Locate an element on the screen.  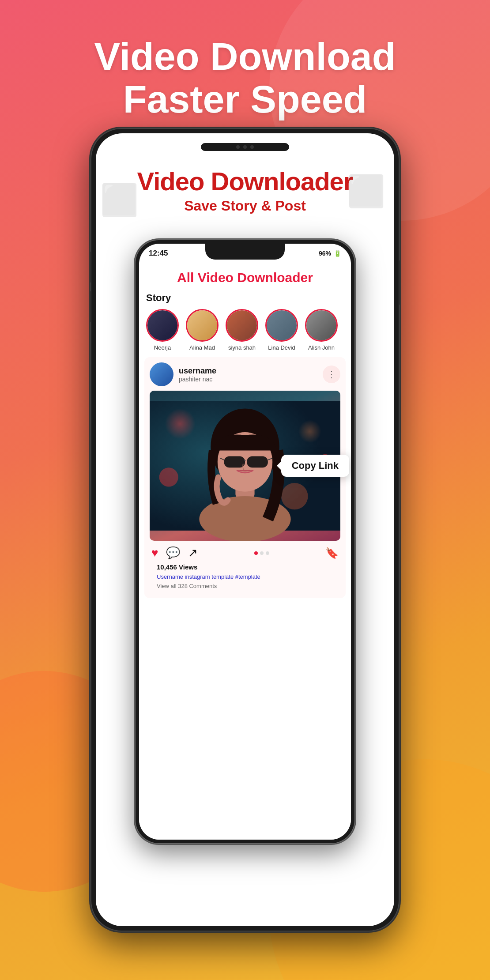
like-icon: ♥ is located at coordinates (155, 553).